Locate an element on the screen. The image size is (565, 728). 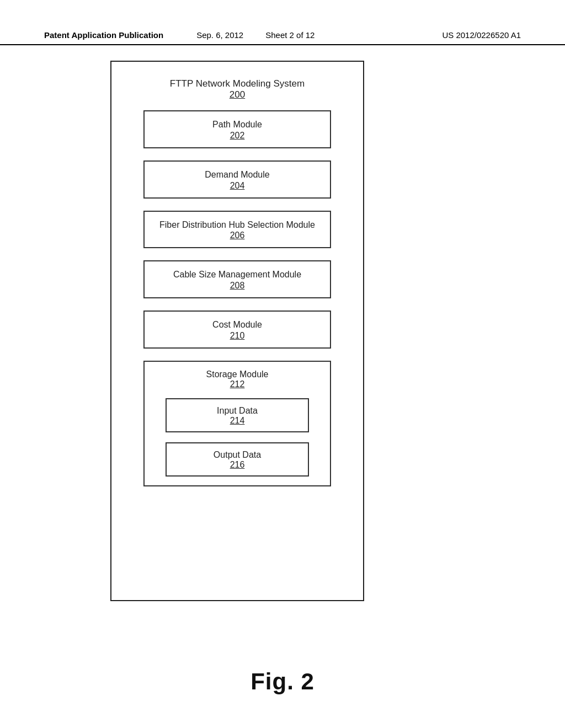
path-module-number: 202 is located at coordinates (237, 136).